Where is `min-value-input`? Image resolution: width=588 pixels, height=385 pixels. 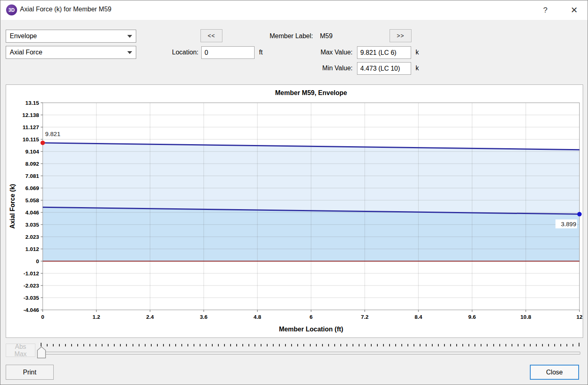 min-value-input is located at coordinates (384, 68).